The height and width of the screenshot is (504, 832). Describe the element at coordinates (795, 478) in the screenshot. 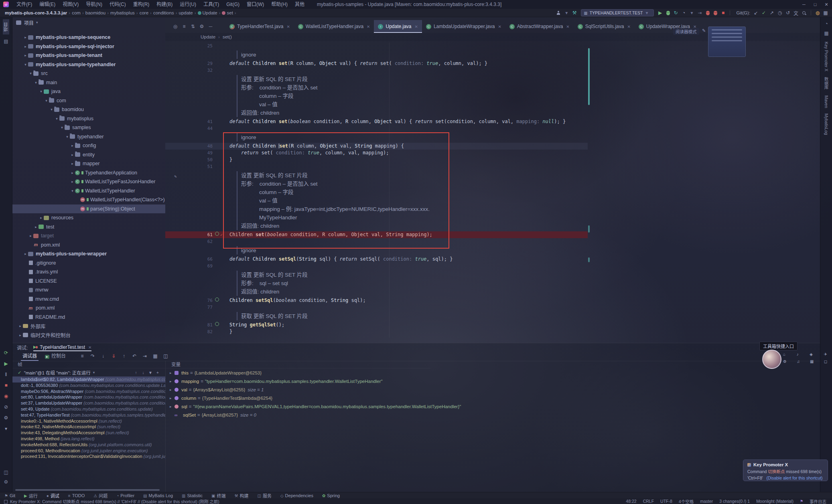

I see `disable-alert-link: (Disable alert for this shortcut)` at that location.